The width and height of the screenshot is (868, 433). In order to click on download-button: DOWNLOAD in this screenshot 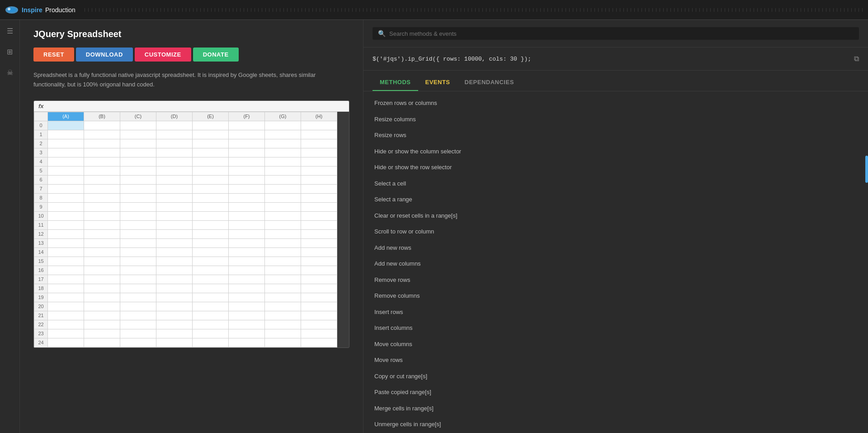, I will do `click(104, 54)`.